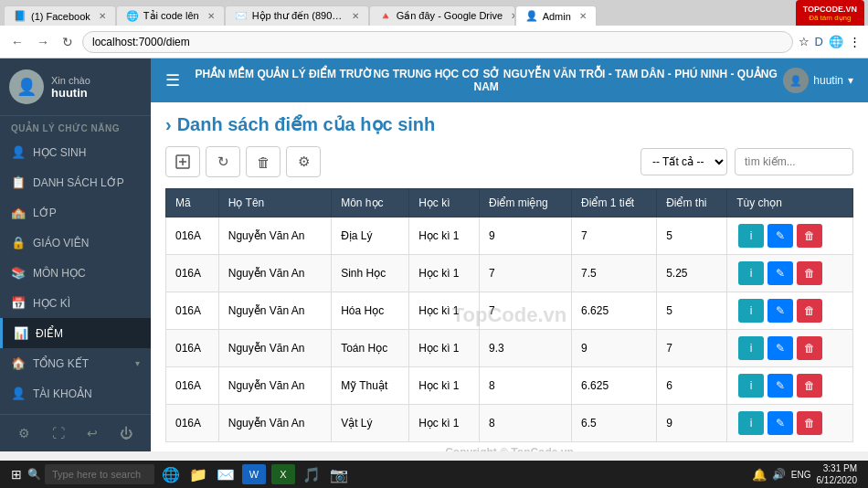  What do you see at coordinates (24, 433) in the screenshot?
I see `settings-icon: ⚙` at bounding box center [24, 433].